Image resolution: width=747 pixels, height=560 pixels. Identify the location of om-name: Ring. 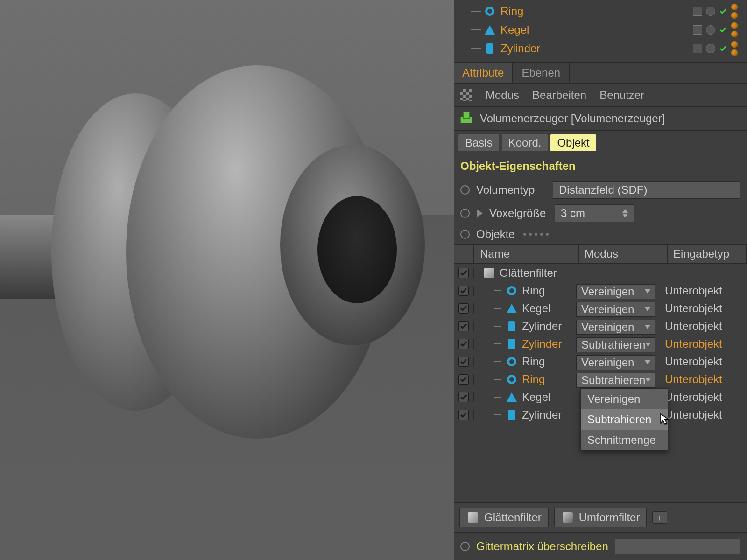
(512, 11).